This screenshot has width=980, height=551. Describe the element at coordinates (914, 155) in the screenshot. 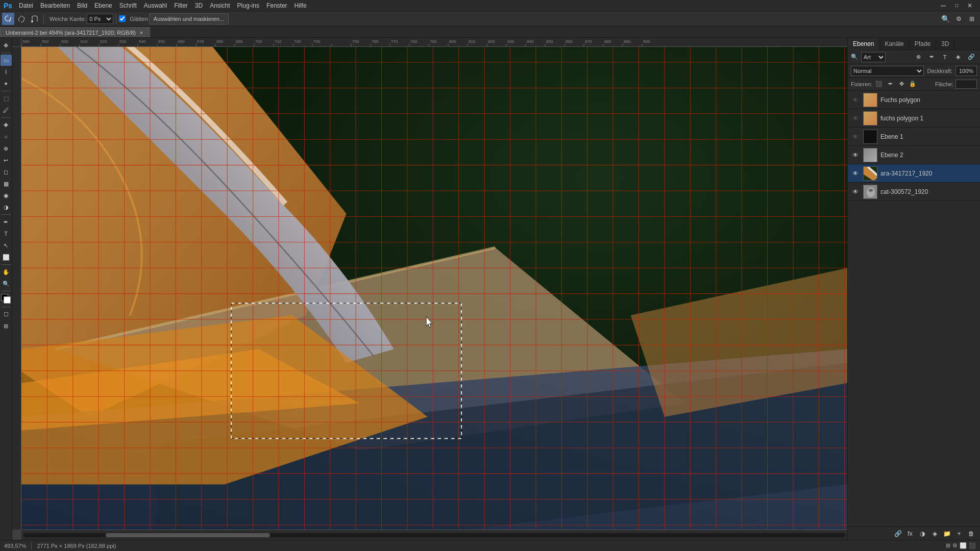

I see `layer-item-ebene-2: 👁 Ebene 2` at that location.